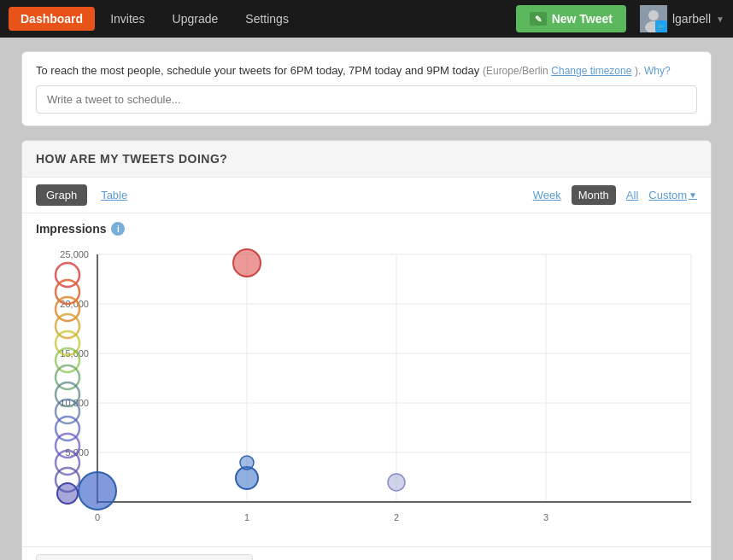 This screenshot has width=733, height=560. I want to click on svg-text: 1, so click(247, 517).